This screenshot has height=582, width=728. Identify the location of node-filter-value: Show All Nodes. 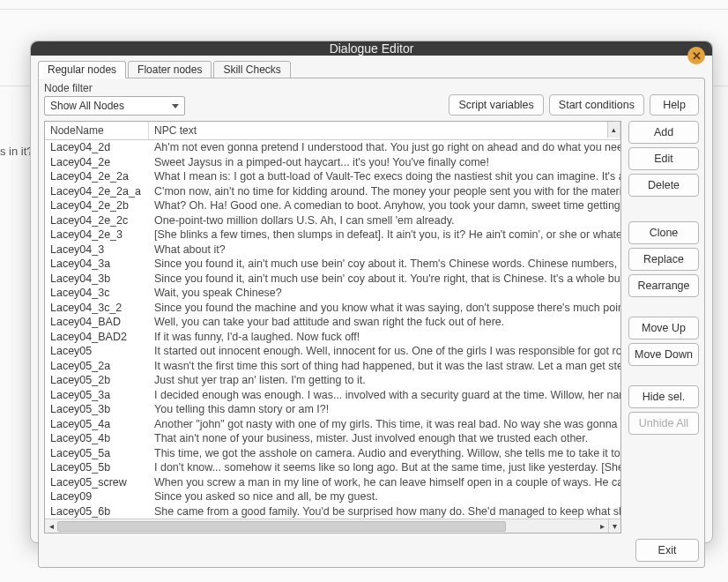
(87, 106).